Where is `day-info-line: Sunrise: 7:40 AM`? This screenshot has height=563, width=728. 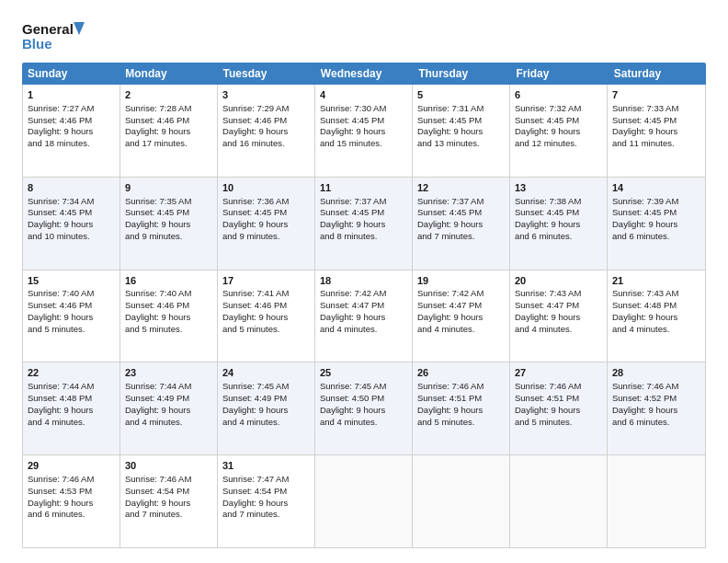
day-info-line: Sunrise: 7:40 AM is located at coordinates (72, 294).